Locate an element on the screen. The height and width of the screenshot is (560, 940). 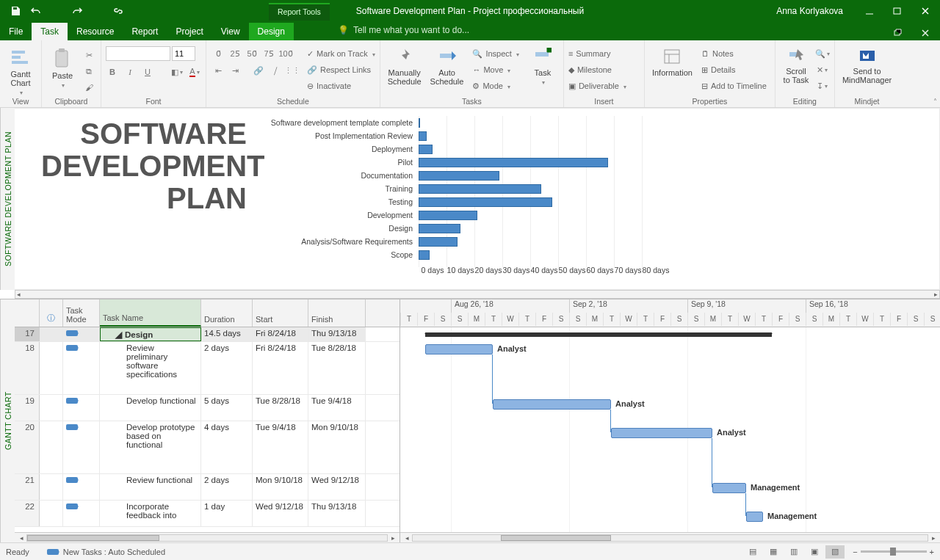
header-finish: Finish is located at coordinates (337, 313).